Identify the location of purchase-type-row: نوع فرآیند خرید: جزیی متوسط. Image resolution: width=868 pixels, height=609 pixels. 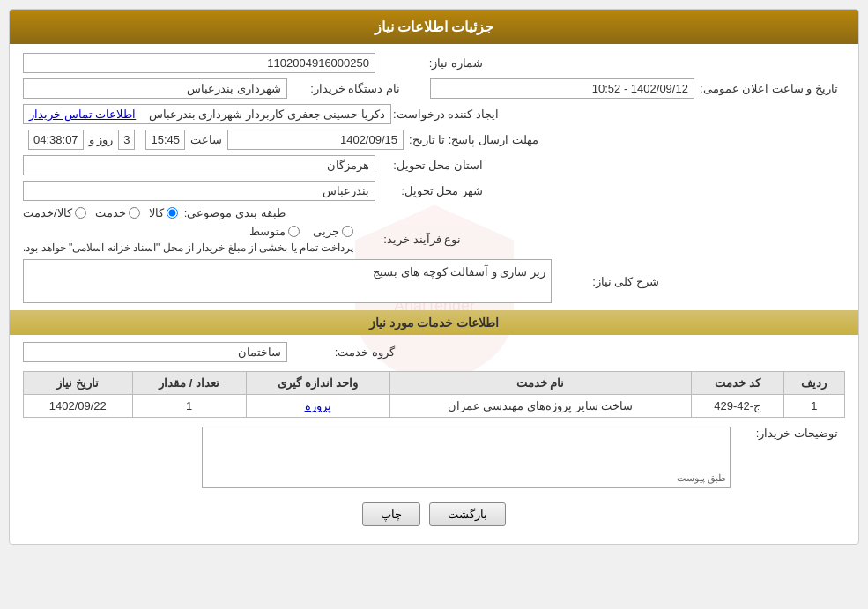
(434, 240).